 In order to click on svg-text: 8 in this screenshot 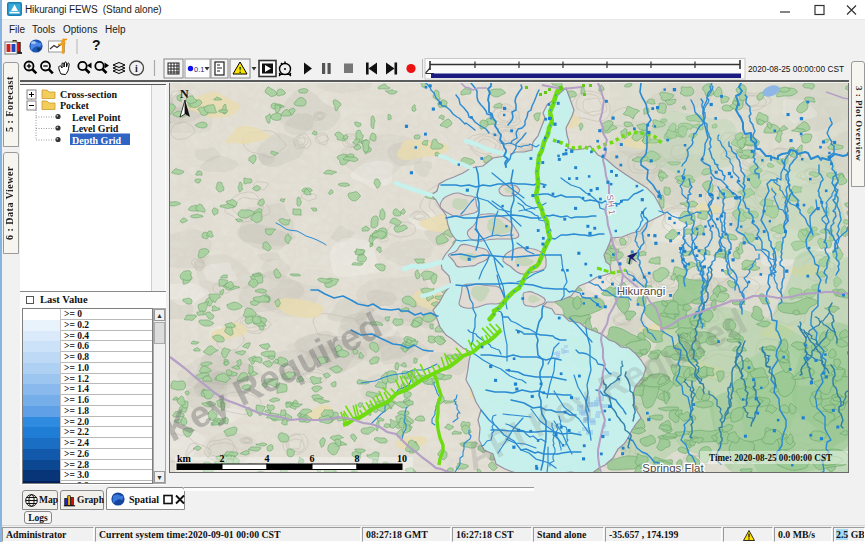, I will do `click(358, 458)`.